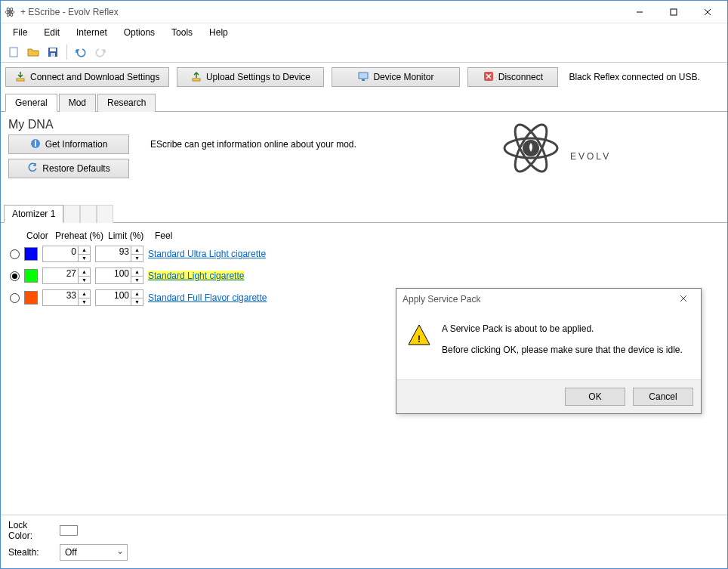 Image resolution: width=728 pixels, height=569 pixels. I want to click on preheat-input: 27▲▼, so click(66, 276).